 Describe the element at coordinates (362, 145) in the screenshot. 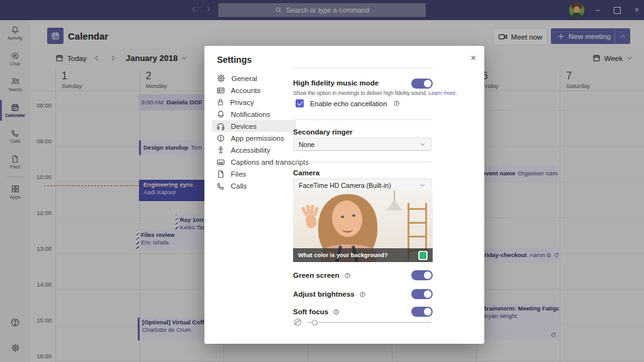

I see `secondary-ringer-select: None` at that location.